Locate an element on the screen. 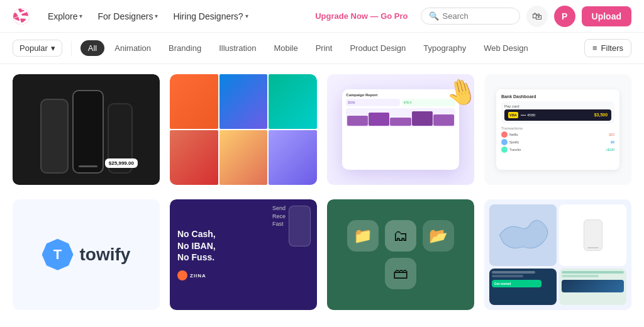 The height and width of the screenshot is (327, 644). main-header: Explore ▾ For Designers ▾ Hiring Designe… is located at coordinates (322, 16).